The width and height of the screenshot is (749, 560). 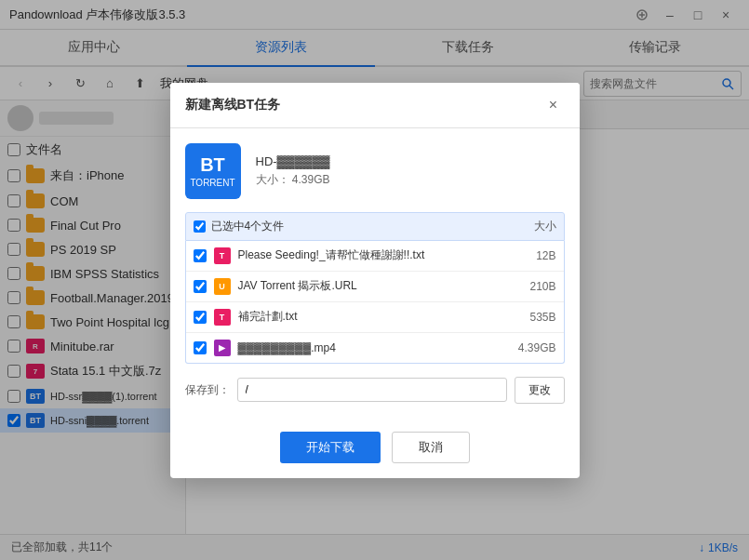 I want to click on torrent-file-item: ▶ ▓▓▓▓▓▓▓▓▓.mp4 4.39GB, so click(x=375, y=348).